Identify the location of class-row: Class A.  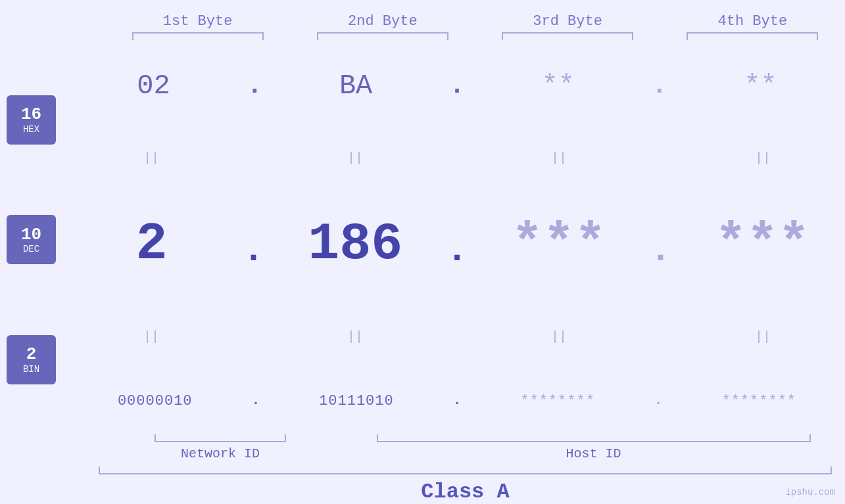
(422, 485).